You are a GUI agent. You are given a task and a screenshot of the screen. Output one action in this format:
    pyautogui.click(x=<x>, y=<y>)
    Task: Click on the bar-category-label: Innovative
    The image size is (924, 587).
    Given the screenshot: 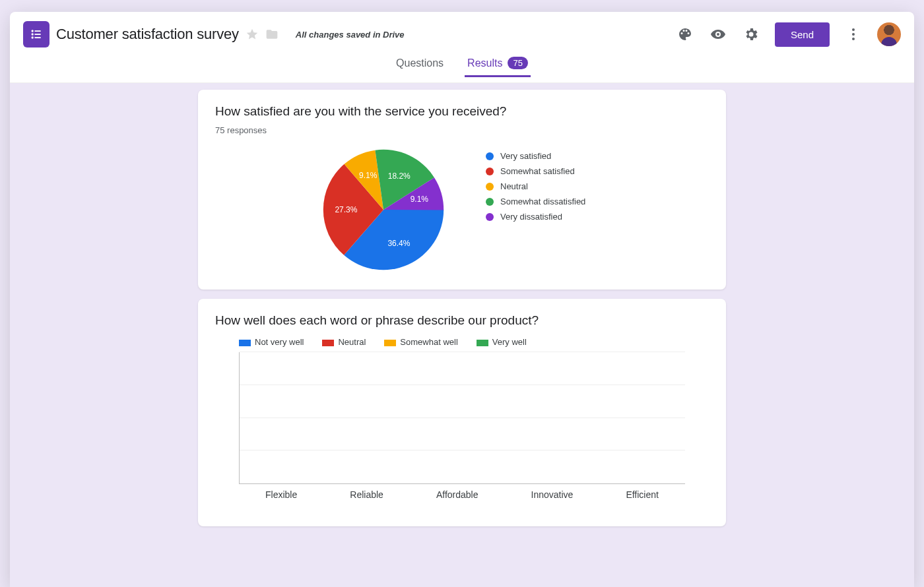 What is the action you would take?
    pyautogui.click(x=552, y=495)
    